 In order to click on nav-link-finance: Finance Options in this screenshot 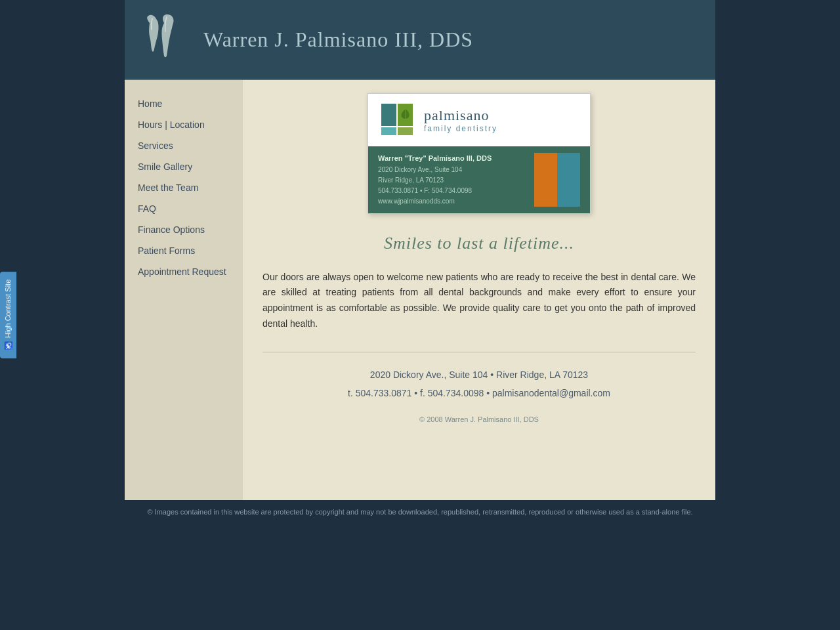, I will do `click(184, 230)`.